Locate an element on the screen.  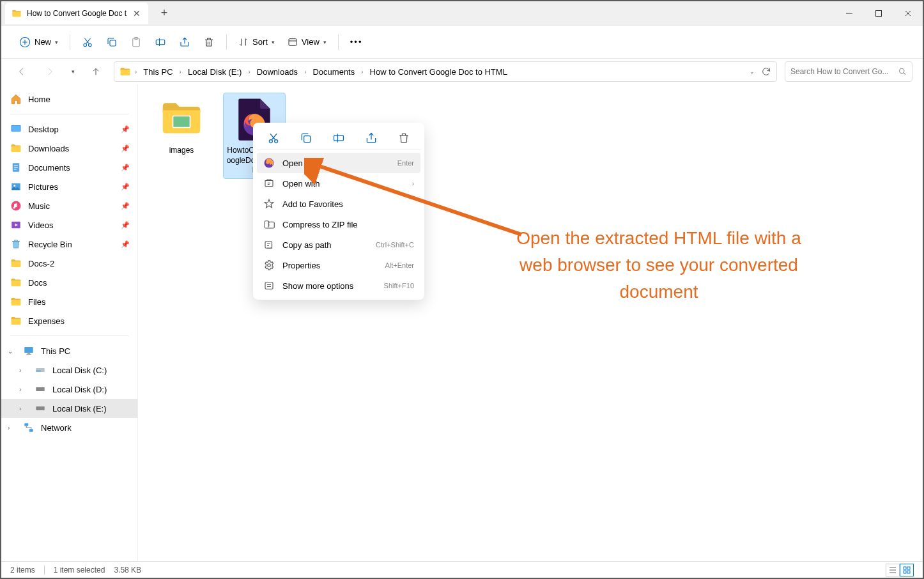
context-label: Show more options is located at coordinates (330, 286).